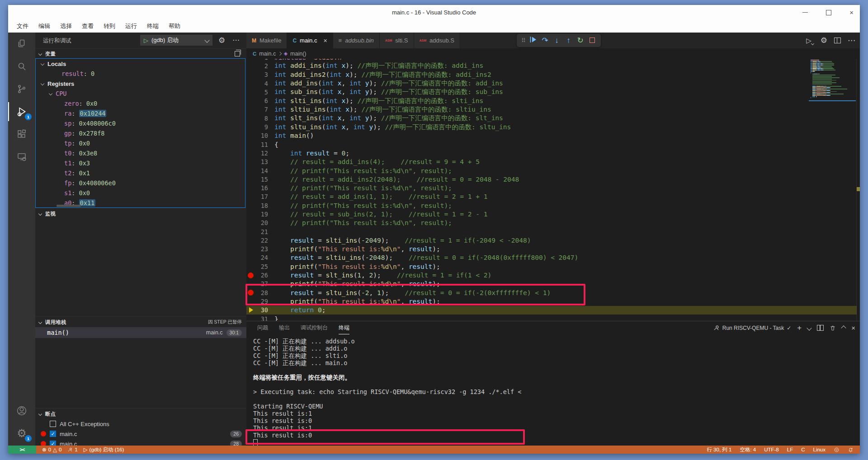  I want to click on breadcrumb-file: main.c, so click(268, 54).